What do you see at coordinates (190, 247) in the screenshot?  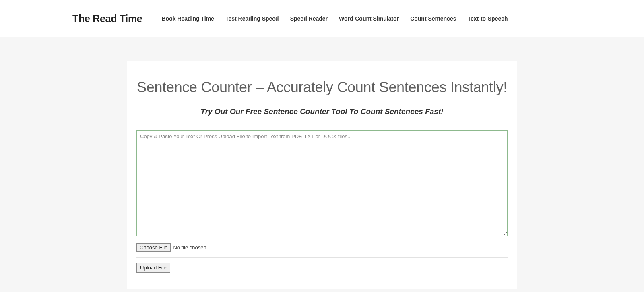 I see `file-status: No file chosen` at bounding box center [190, 247].